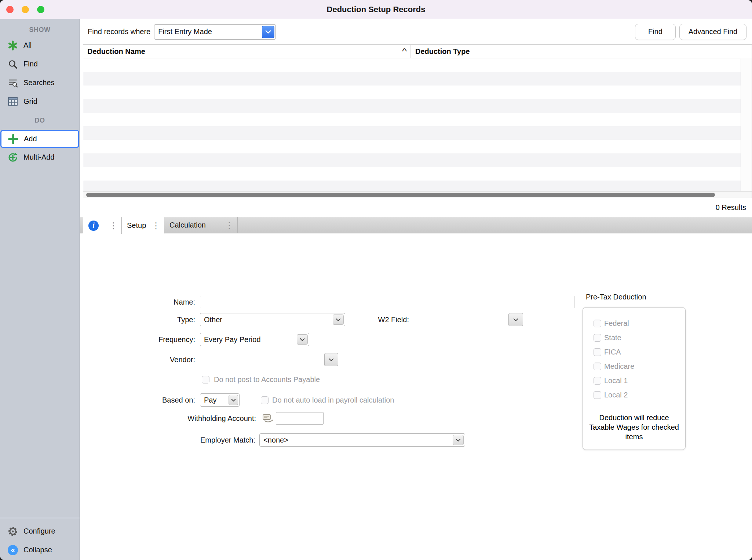 This screenshot has width=752, height=560. What do you see at coordinates (168, 418) in the screenshot?
I see `withholding-account-label: Withholding Account:` at bounding box center [168, 418].